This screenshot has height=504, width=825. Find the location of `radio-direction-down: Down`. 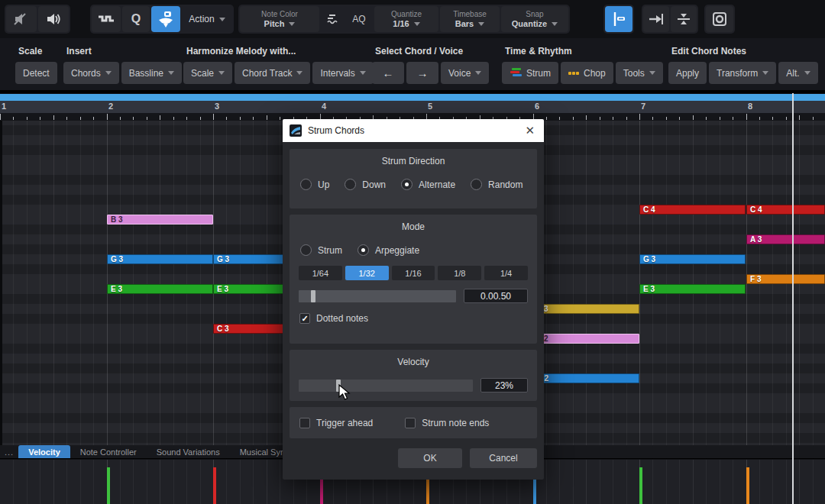

radio-direction-down: Down is located at coordinates (365, 185).